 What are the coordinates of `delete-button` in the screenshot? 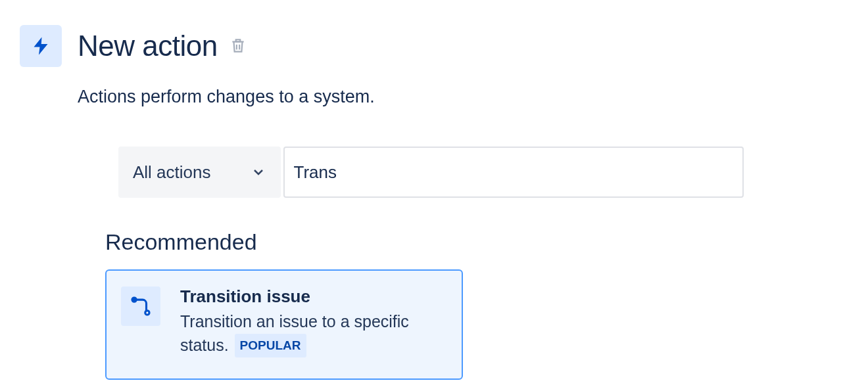 It's located at (238, 46).